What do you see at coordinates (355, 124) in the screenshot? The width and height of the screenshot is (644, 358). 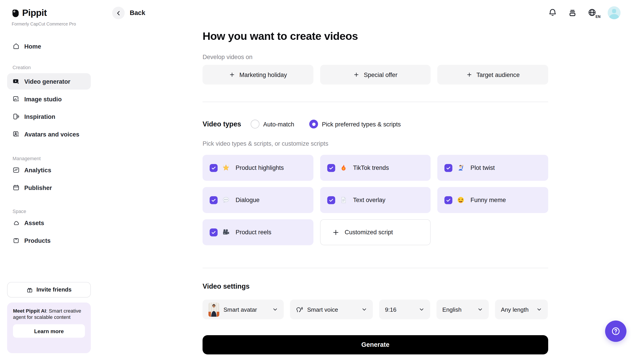 I see `radio-pick-preferred: Pick preferred types & scripts` at bounding box center [355, 124].